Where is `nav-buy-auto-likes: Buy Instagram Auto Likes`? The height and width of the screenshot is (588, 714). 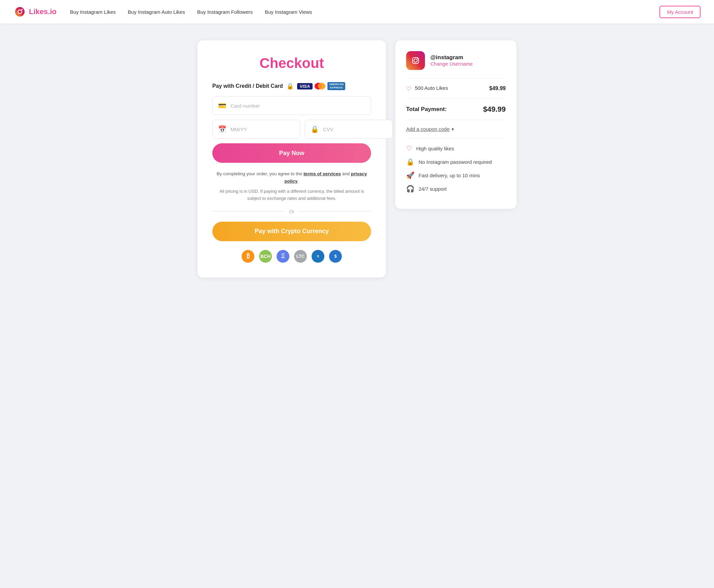 nav-buy-auto-likes: Buy Instagram Auto Likes is located at coordinates (156, 12).